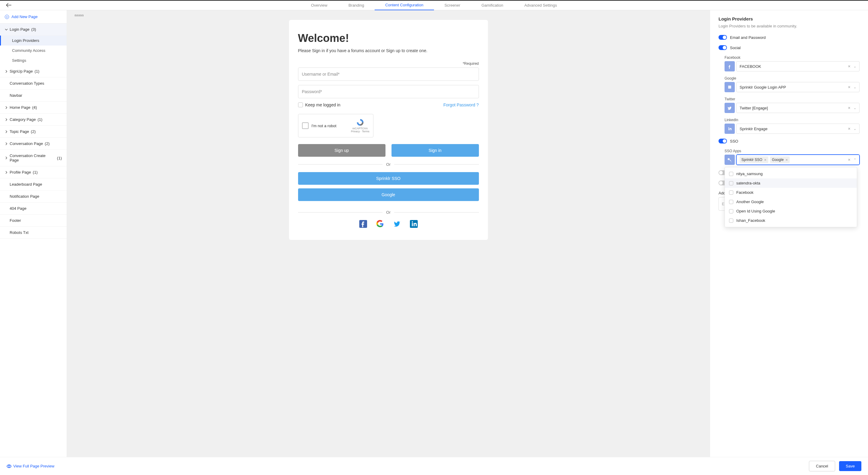 This screenshot has width=868, height=475. Describe the element at coordinates (792, 58) in the screenshot. I see `provider-label-facebook: Facebook` at that location.